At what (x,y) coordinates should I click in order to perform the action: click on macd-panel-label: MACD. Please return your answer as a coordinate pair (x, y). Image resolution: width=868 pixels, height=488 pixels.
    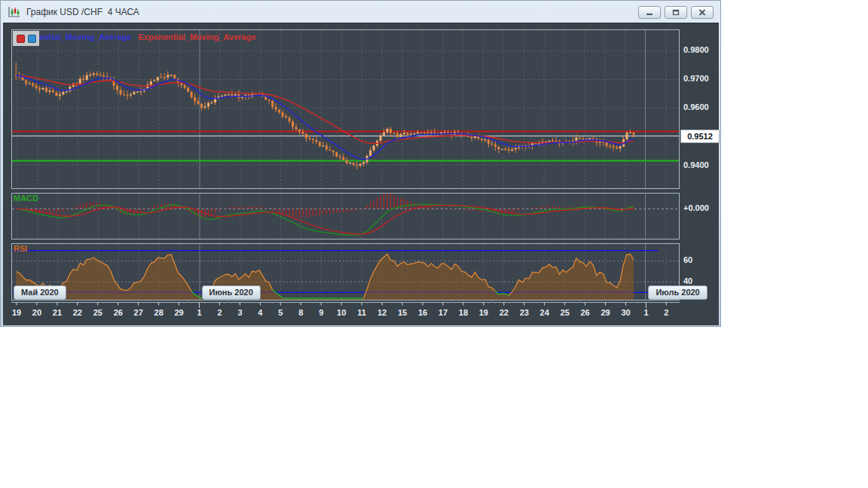
    Looking at the image, I should click on (26, 198).